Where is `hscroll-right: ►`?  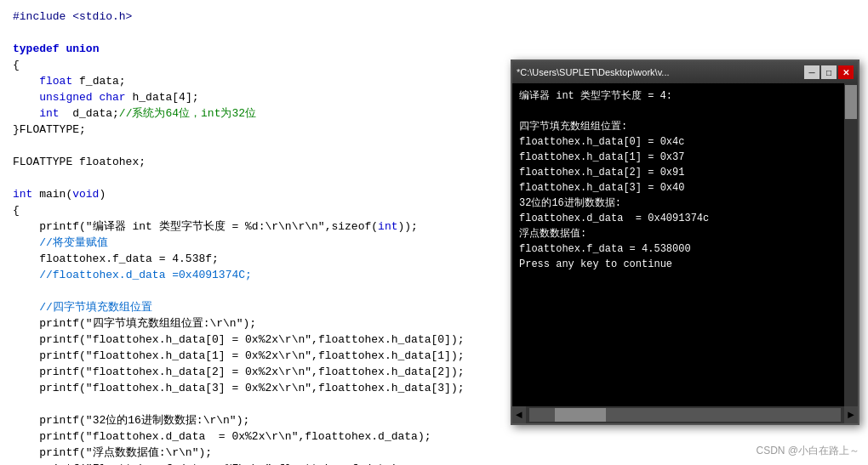 hscroll-right: ► is located at coordinates (851, 415).